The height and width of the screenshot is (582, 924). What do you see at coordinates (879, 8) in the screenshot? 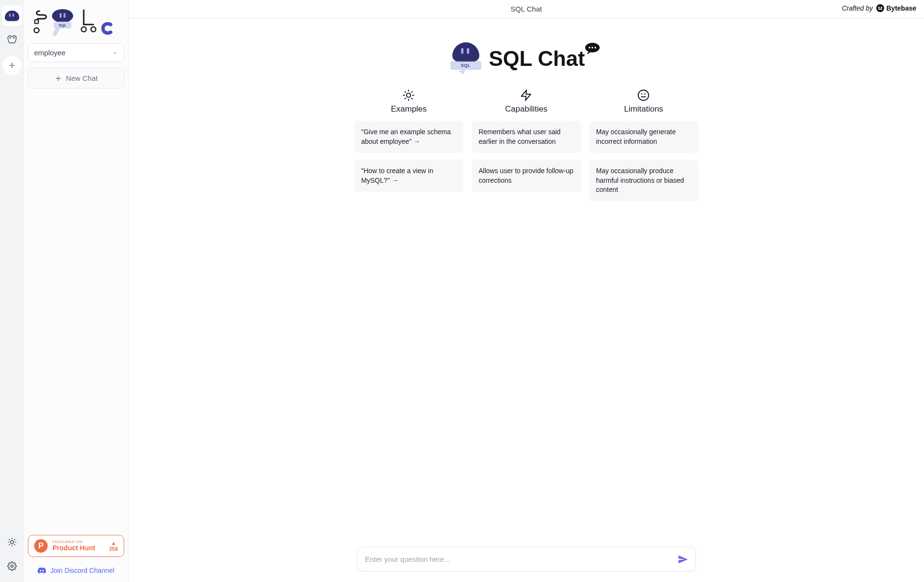
I see `crafted-by-link: Crafted by Bytebase` at bounding box center [879, 8].